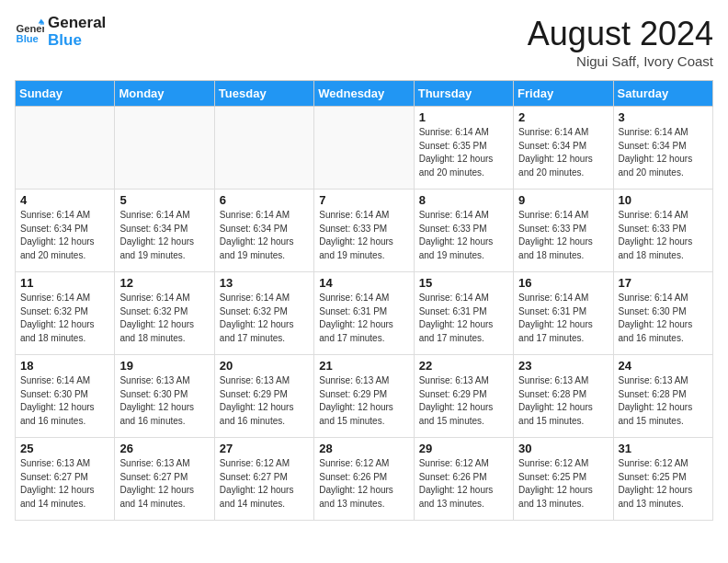  What do you see at coordinates (265, 449) in the screenshot?
I see `day-number: 27` at bounding box center [265, 449].